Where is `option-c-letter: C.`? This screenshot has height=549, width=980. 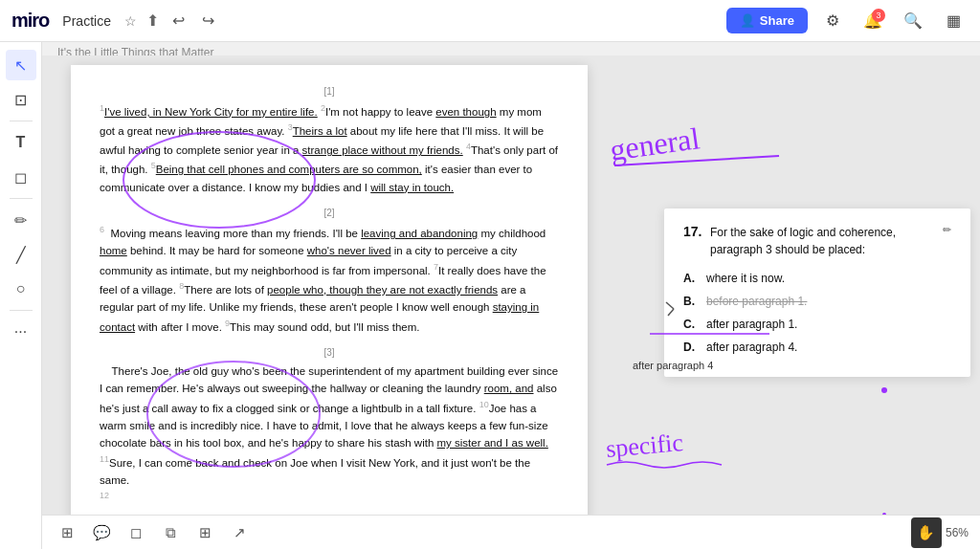
option-c-letter: C. is located at coordinates (691, 324).